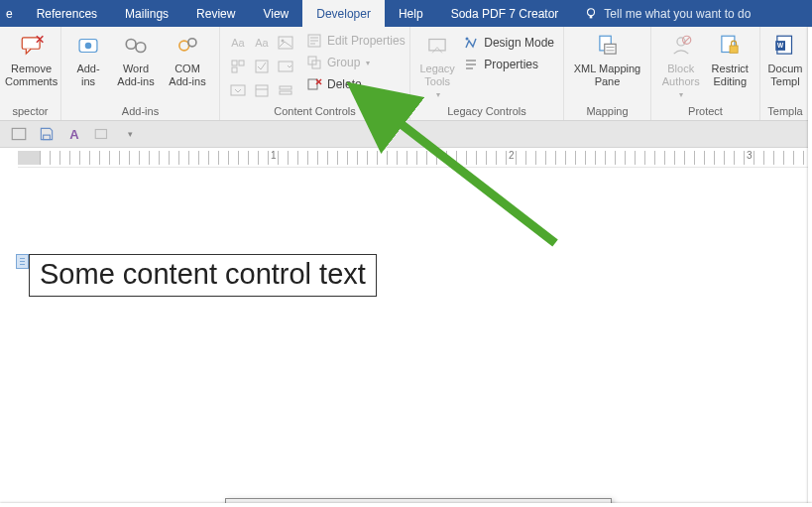 The width and height of the screenshot is (812, 507). Describe the element at coordinates (506, 14) in the screenshot. I see `tab-soda-pdf: Soda PDF 7 Creator` at that location.